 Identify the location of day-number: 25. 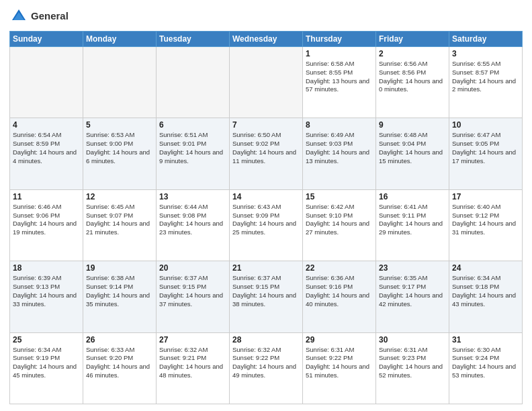
(46, 340).